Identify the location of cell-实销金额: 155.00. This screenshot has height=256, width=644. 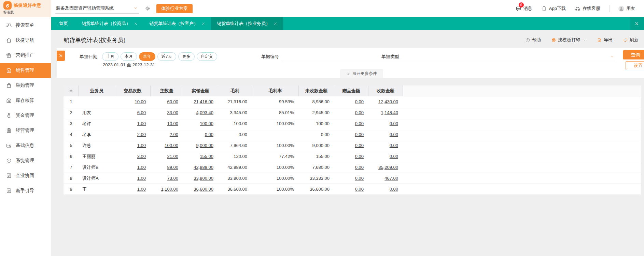
(201, 157).